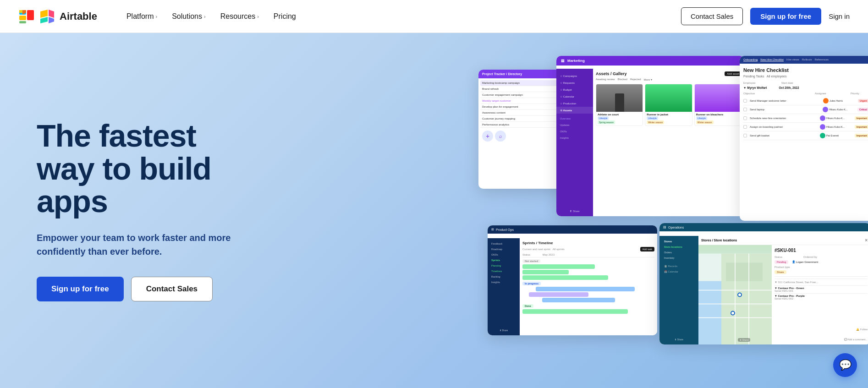 This screenshot has height=388, width=868. I want to click on hero-title: The fastest way to build apps, so click(137, 169).